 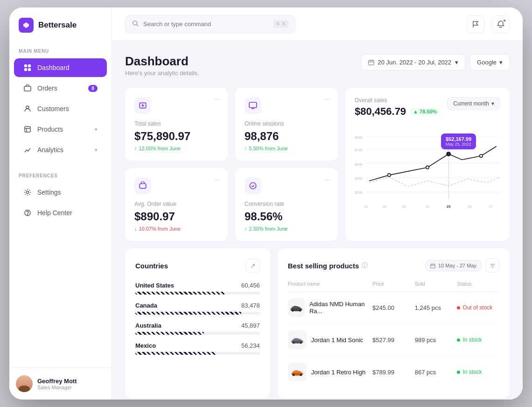 I want to click on svg-text: $50K, so click(x=358, y=164).